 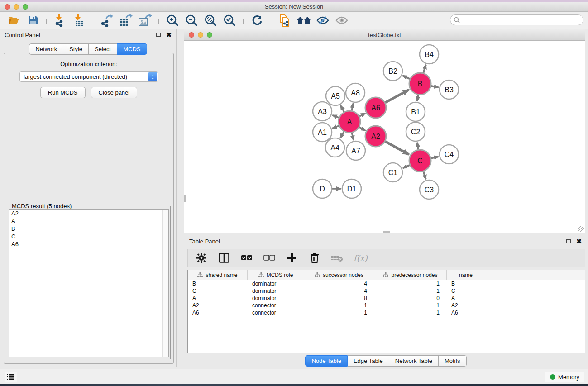 What do you see at coordinates (420, 84) in the screenshot?
I see `graph-node-label: B` at bounding box center [420, 84].